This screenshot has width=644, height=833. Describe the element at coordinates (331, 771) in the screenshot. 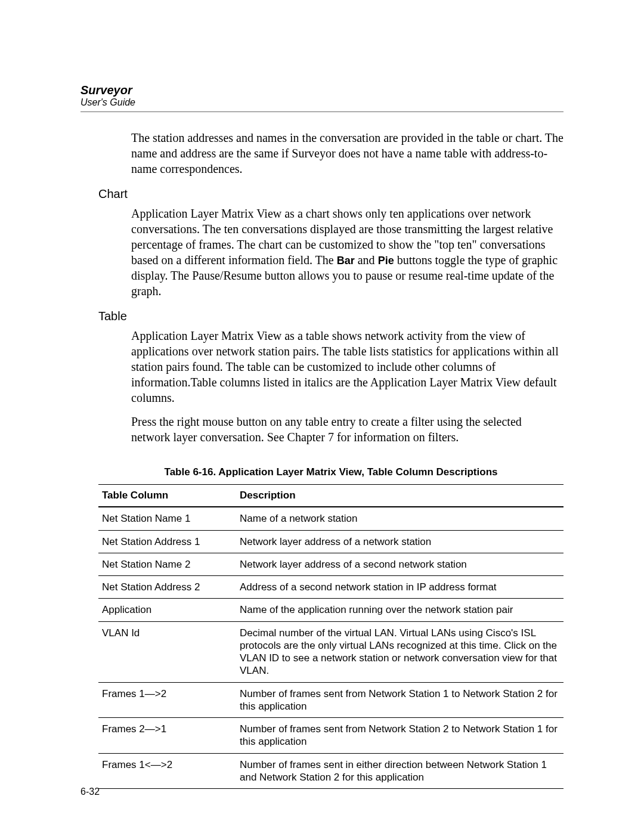

I see `table-row: Frames 1<—>2 Number of frames sent in ei…` at that location.